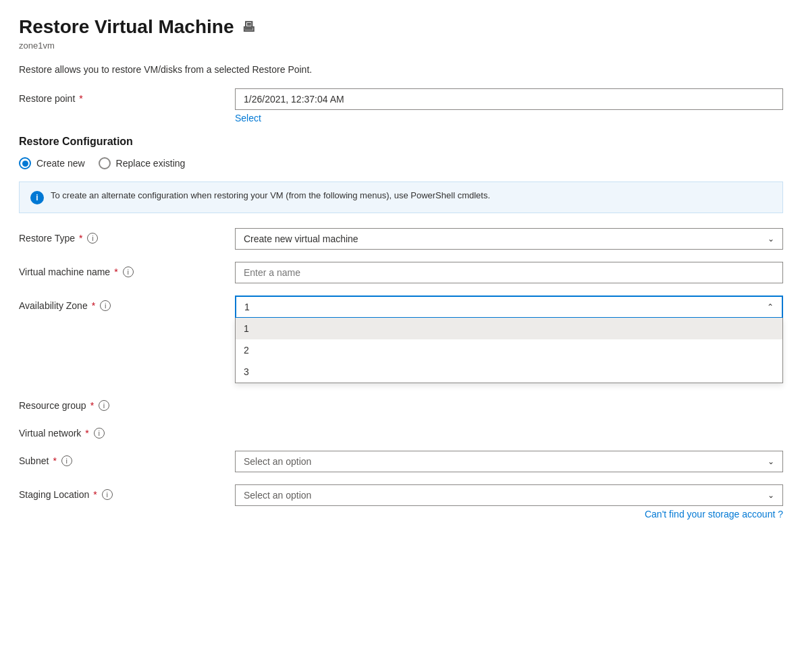 This screenshot has width=802, height=672. I want to click on restore-configuration-radio-group: Create new Replace existing, so click(401, 163).